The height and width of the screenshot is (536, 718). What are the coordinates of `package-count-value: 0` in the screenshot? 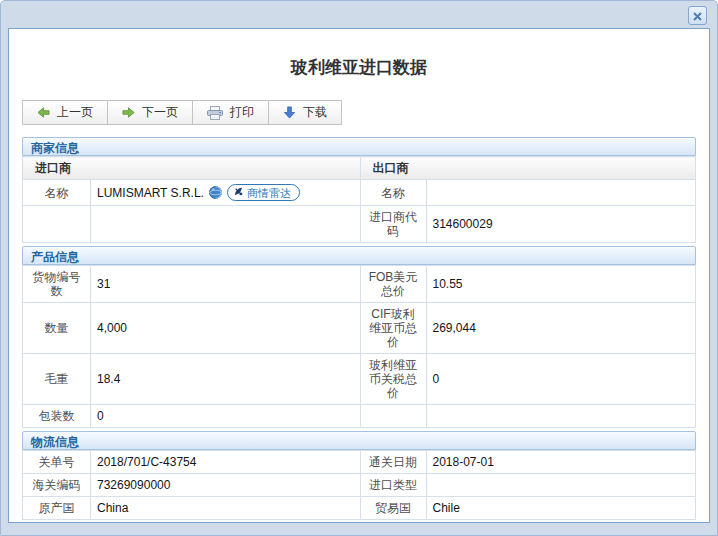 It's located at (226, 416).